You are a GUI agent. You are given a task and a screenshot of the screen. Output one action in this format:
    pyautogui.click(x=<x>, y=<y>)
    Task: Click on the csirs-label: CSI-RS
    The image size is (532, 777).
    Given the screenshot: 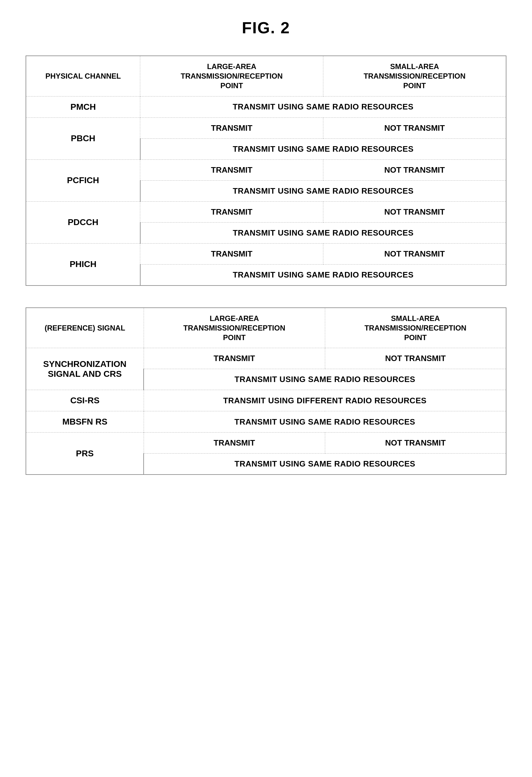 What is the action you would take?
    pyautogui.click(x=85, y=401)
    